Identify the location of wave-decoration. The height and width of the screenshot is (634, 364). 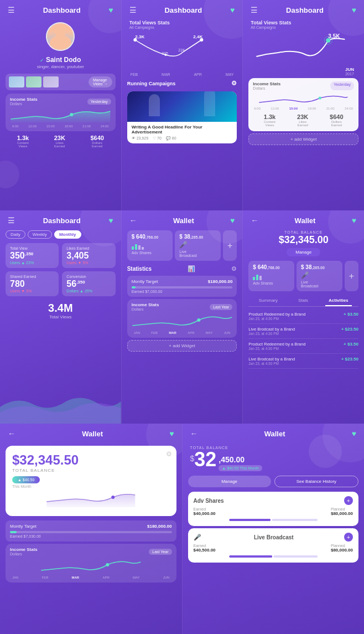
(61, 407).